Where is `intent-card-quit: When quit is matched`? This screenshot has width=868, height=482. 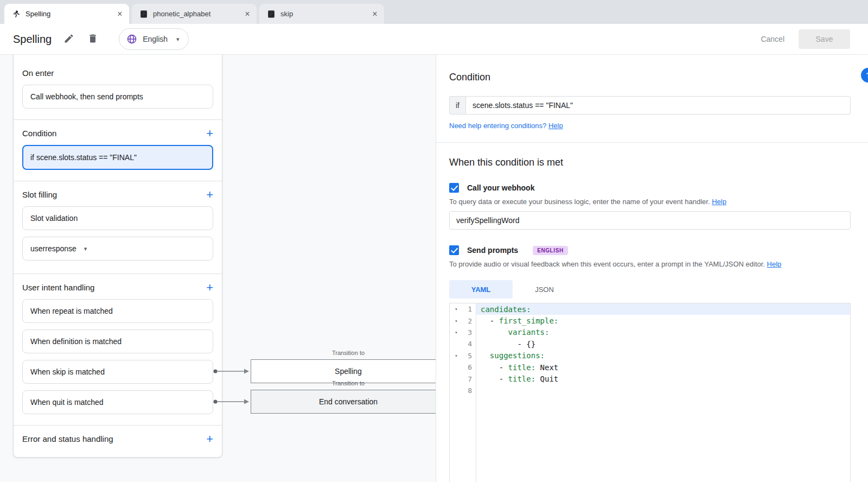 intent-card-quit: When quit is matched is located at coordinates (118, 402).